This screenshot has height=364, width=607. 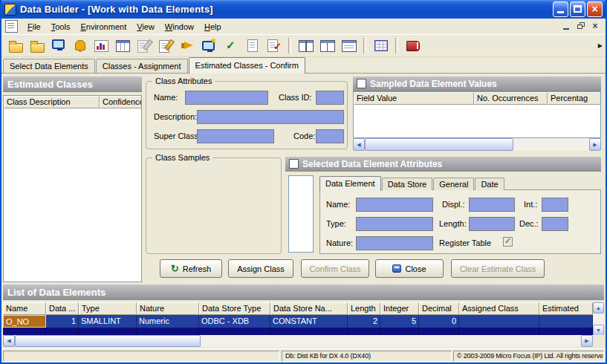 I want to click on tab-general: General, so click(x=453, y=184).